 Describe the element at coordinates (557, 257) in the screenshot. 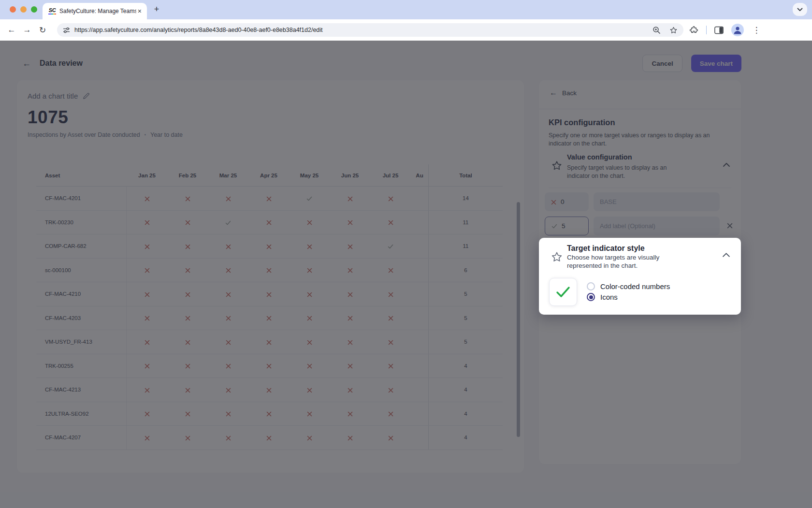

I see `target-style-star-icon` at that location.